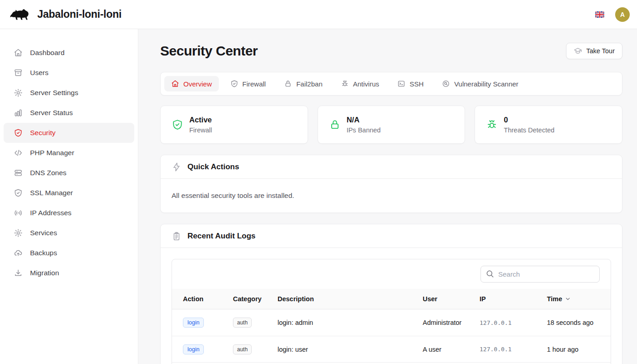 This screenshot has width=637, height=364. I want to click on bug-icon, so click(345, 84).